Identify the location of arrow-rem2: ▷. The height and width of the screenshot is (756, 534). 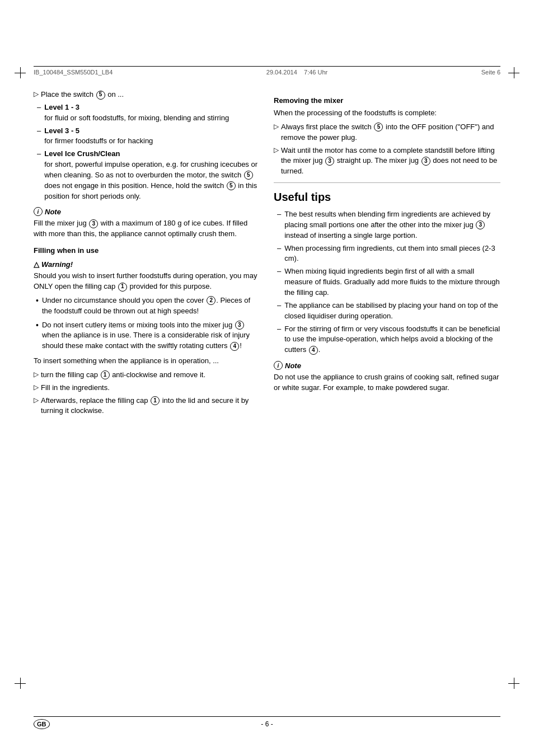
(277, 150).